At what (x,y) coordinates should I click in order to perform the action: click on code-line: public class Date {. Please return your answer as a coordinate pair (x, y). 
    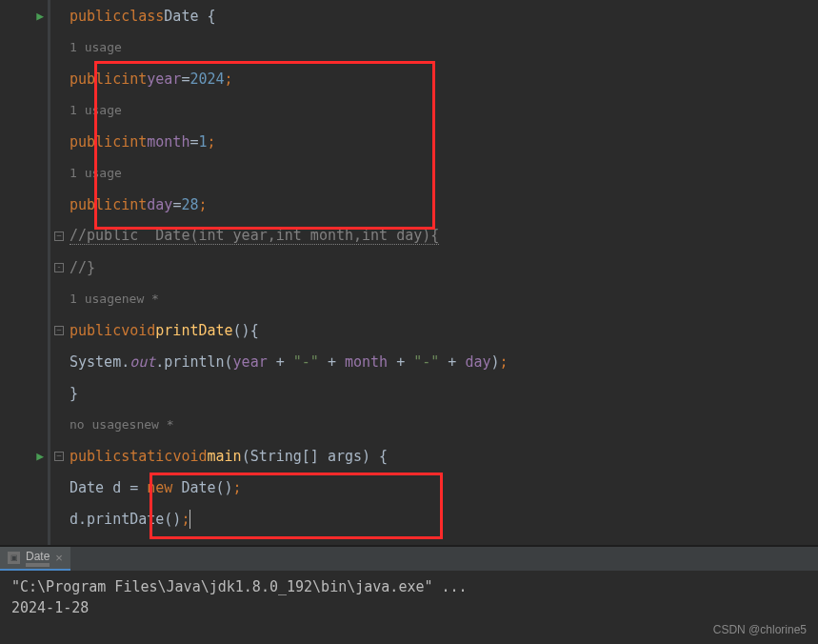
    Looking at the image, I should click on (444, 15).